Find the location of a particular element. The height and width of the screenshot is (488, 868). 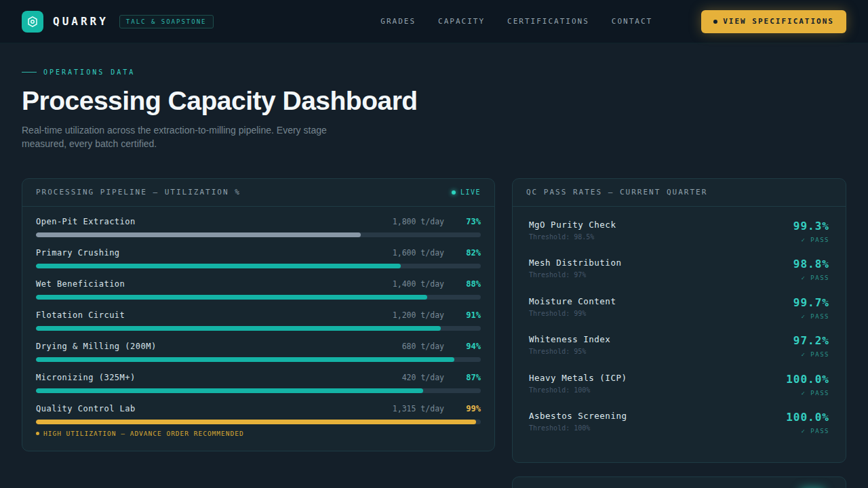

qc-check-threshold: Threshold: 98.5% is located at coordinates (572, 237).